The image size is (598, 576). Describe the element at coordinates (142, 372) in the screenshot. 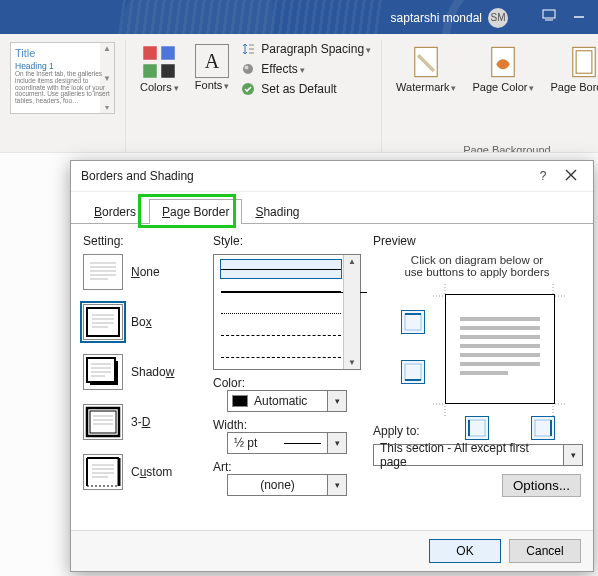

I see `setting-shadow: Shadow` at that location.